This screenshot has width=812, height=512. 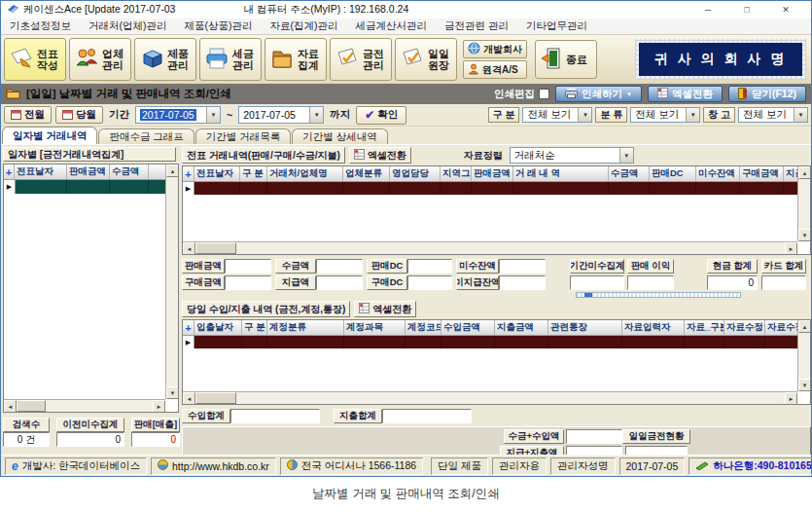 What do you see at coordinates (361, 59) in the screenshot?
I see `money-mgmt-button: 금전관리` at bounding box center [361, 59].